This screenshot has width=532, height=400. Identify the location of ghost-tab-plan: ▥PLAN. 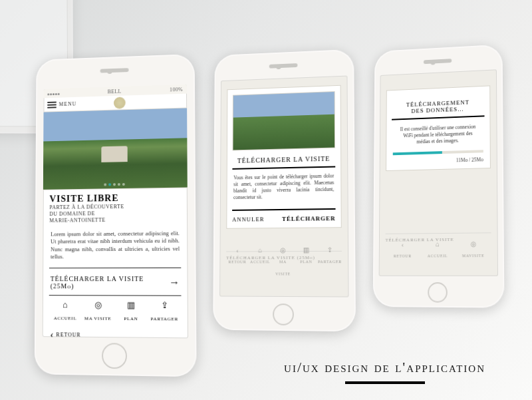
(306, 262).